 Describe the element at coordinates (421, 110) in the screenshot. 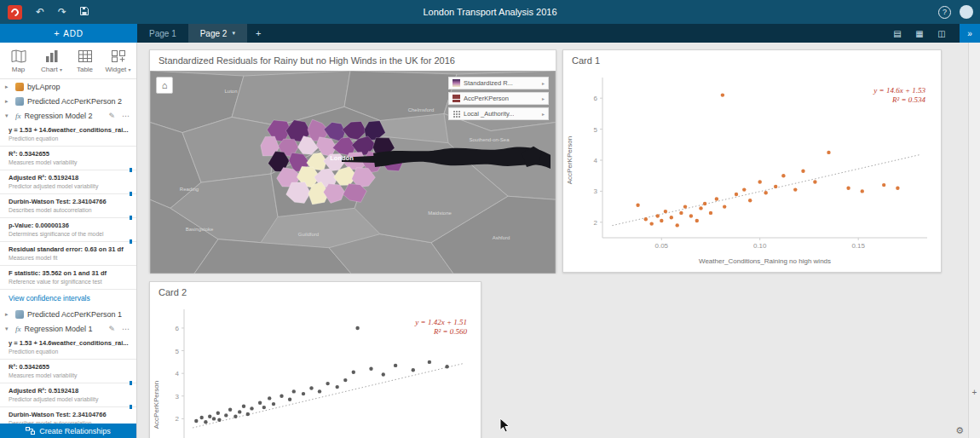

I see `svg-text: Chelmsford` at that location.